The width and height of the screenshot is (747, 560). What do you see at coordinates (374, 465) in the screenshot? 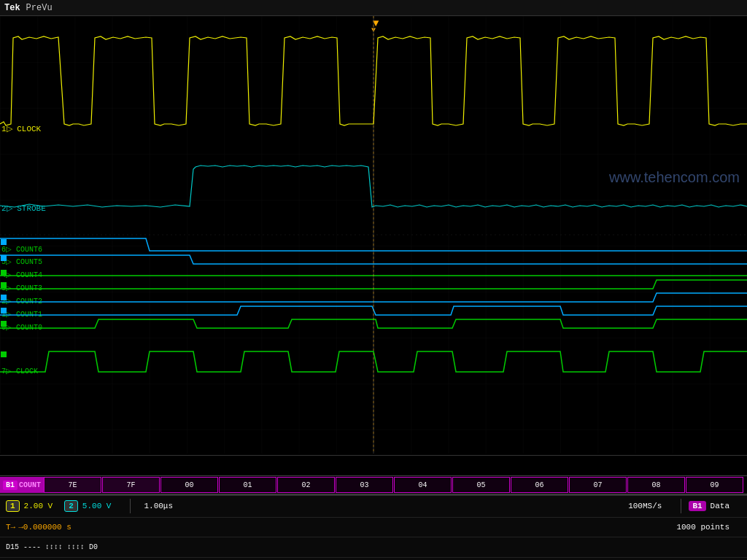
I see `bus-display` at bounding box center [374, 465].